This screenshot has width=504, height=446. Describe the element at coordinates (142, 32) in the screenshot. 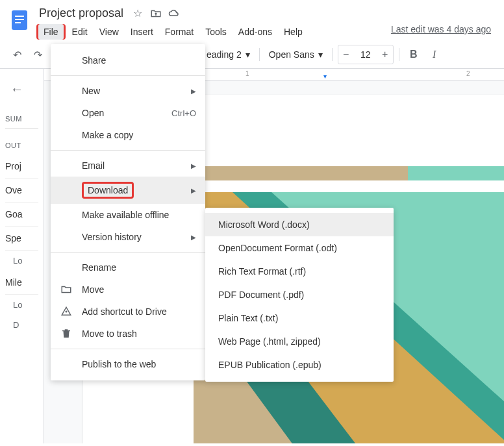

I see `menu-insert: Insert` at that location.